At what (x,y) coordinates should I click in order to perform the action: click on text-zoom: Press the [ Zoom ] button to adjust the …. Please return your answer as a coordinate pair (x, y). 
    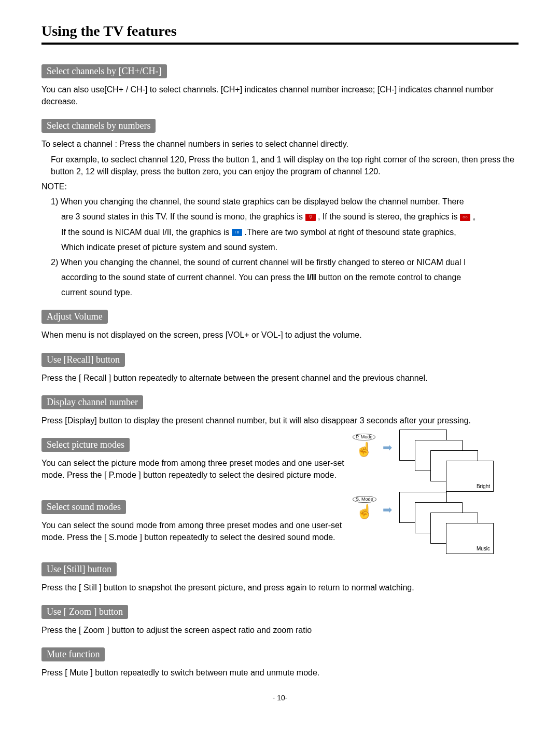
    Looking at the image, I should click on (280, 630).